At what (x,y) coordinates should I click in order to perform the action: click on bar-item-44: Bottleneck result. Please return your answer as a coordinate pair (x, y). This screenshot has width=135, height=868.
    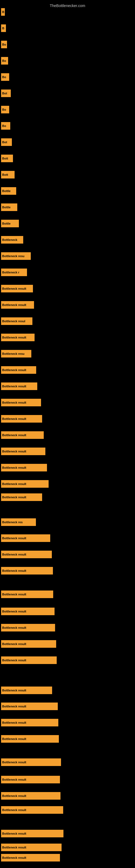
    Looking at the image, I should click on (31, 762).